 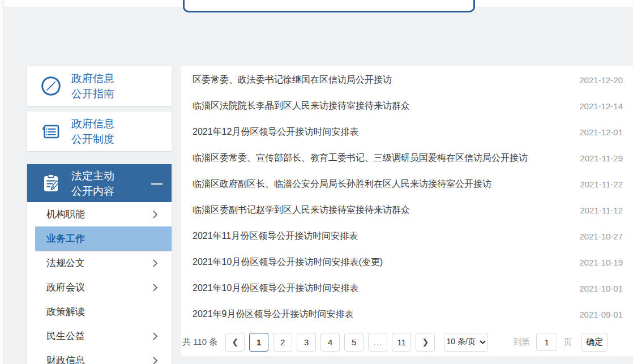 I want to click on menu-item-label: 政府会议, so click(x=66, y=288).